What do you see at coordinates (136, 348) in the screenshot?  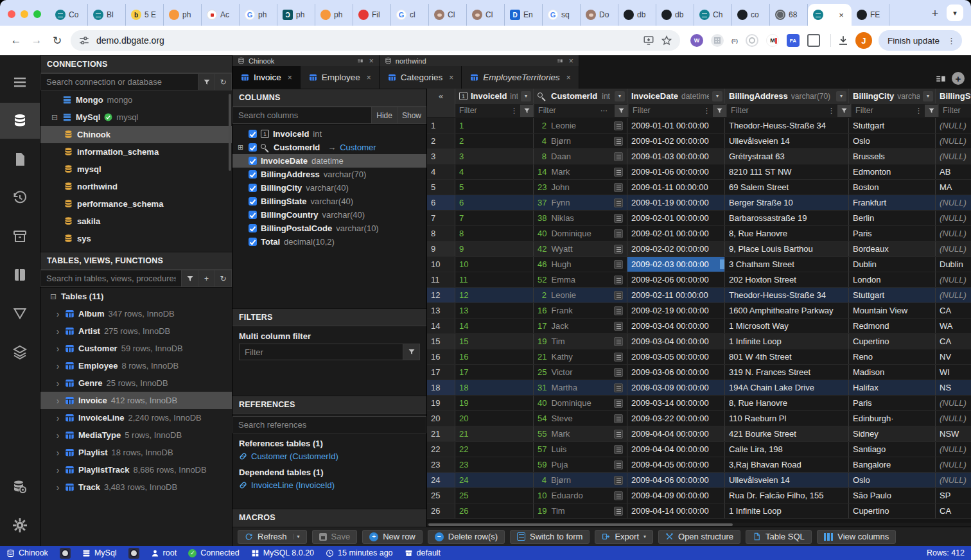 I see `table-item: › Customer 59 rows, InnoDB` at bounding box center [136, 348].